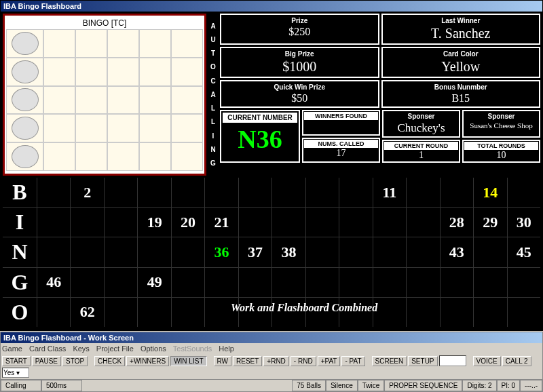  What do you see at coordinates (487, 361) in the screenshot?
I see `voice-button: VOICE` at bounding box center [487, 361].